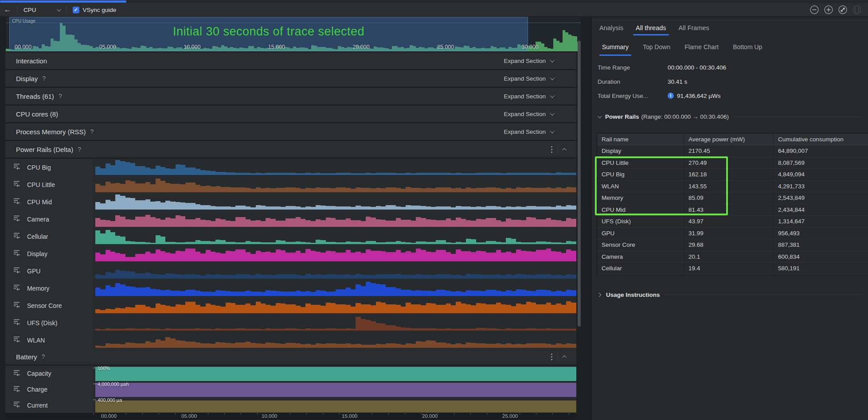  Describe the element at coordinates (732, 175) in the screenshot. I see `rail-table-row: CPU Big162.184,849,094` at that location.